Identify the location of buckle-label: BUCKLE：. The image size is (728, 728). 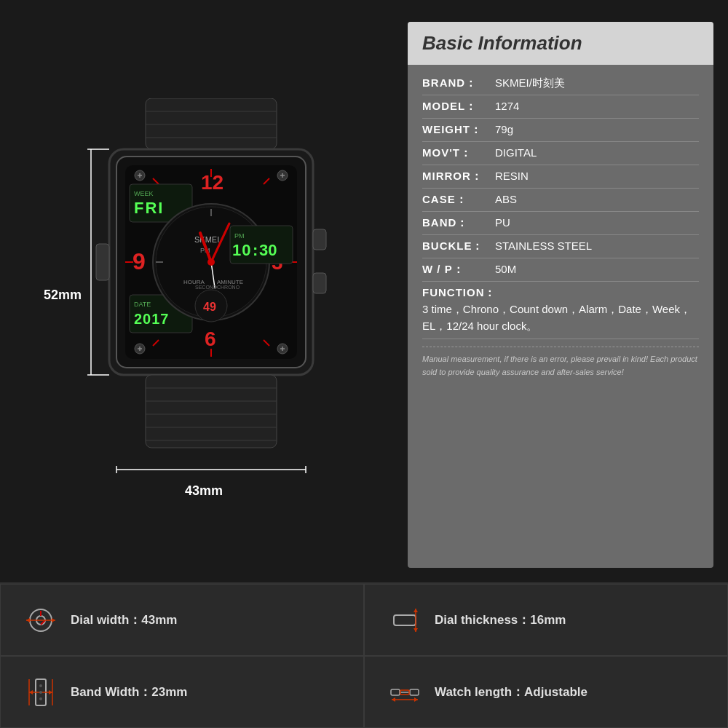
(459, 246).